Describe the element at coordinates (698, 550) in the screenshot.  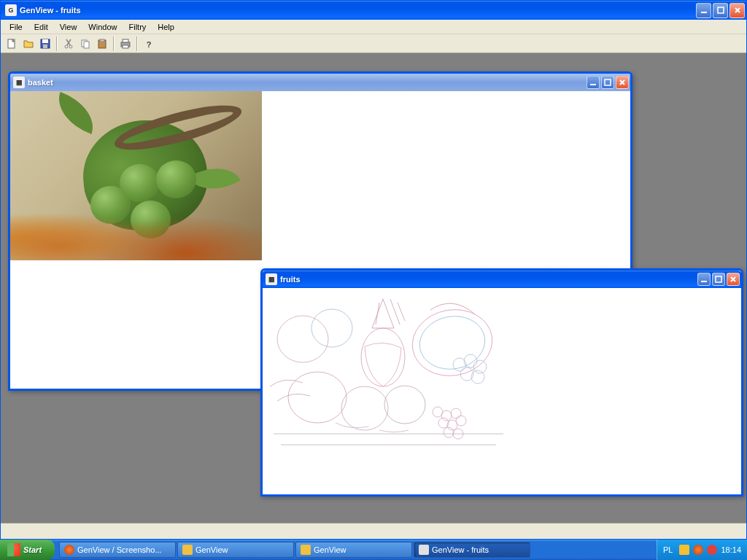
I see `firefox-tray-icon` at that location.